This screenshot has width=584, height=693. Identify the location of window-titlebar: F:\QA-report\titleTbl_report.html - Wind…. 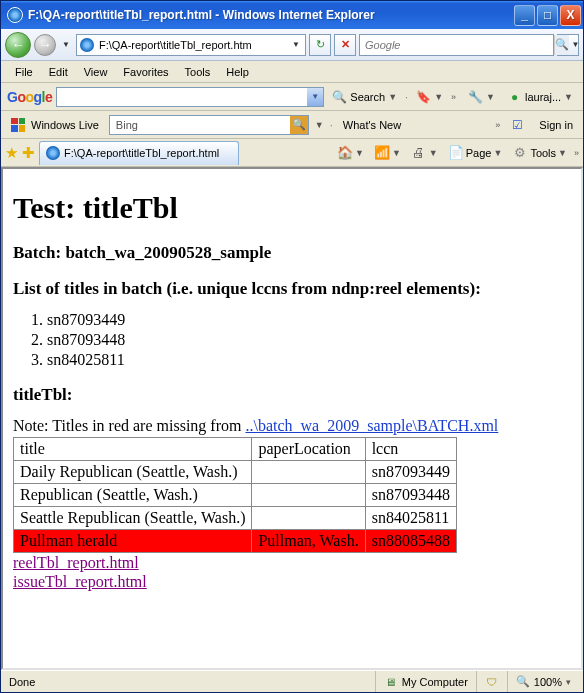
(292, 15).